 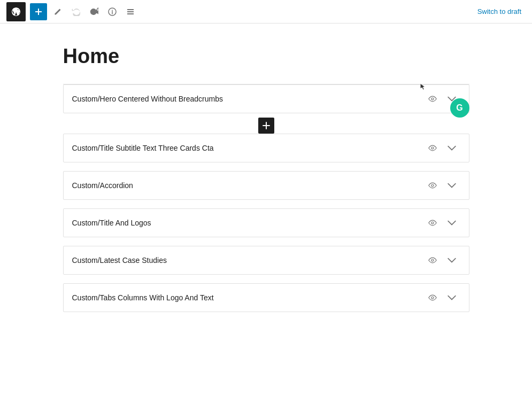 What do you see at coordinates (459, 108) in the screenshot?
I see `grammarly-label: G` at bounding box center [459, 108].